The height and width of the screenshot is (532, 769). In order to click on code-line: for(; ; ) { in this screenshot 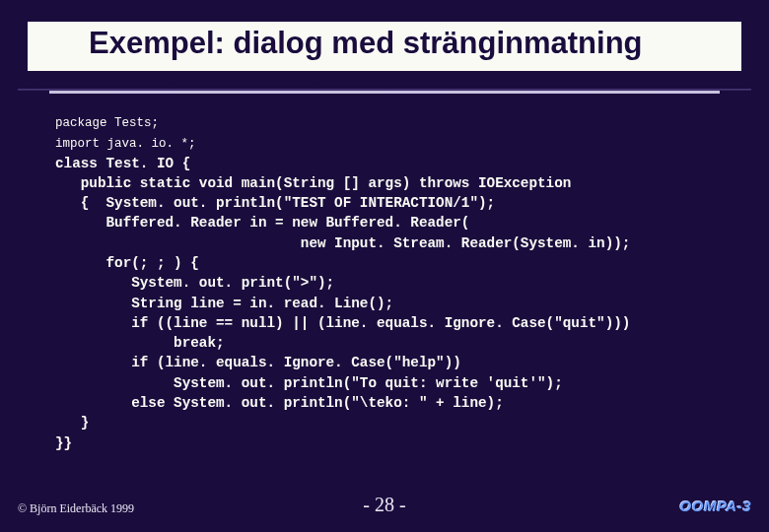, I will do `click(127, 263)`.